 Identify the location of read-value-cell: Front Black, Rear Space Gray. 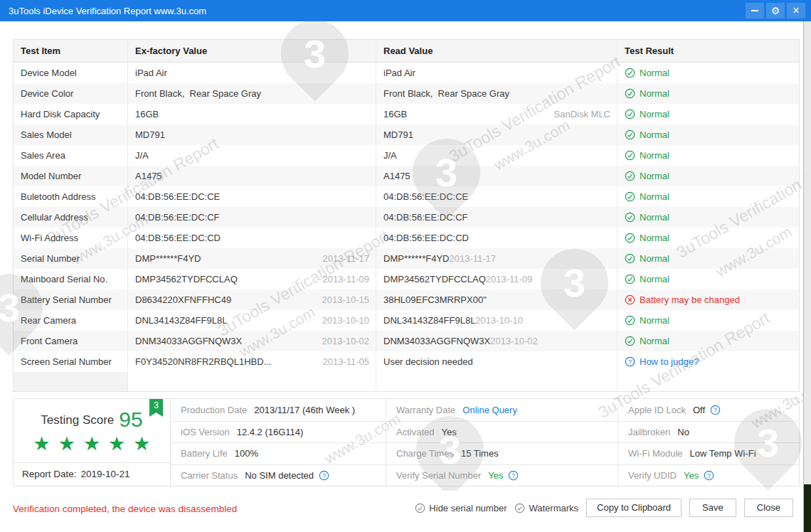
(497, 94).